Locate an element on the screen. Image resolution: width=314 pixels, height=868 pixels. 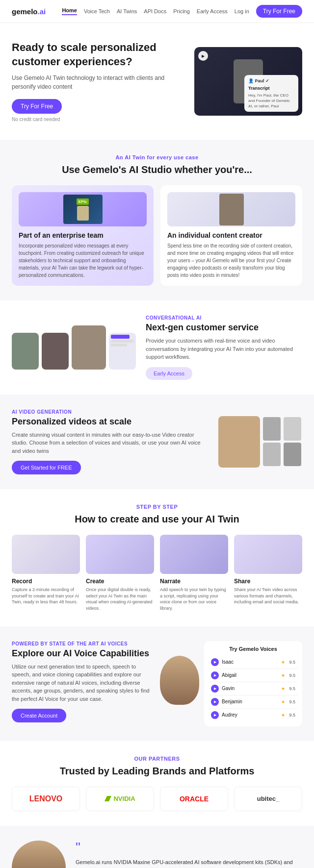
conv-images is located at coordinates (74, 347).